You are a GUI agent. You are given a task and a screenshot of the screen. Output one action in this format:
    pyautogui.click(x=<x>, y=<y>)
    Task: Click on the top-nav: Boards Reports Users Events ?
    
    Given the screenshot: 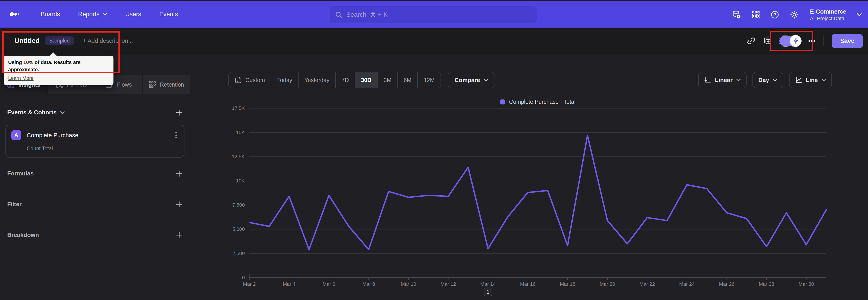 What is the action you would take?
    pyautogui.click(x=434, y=14)
    